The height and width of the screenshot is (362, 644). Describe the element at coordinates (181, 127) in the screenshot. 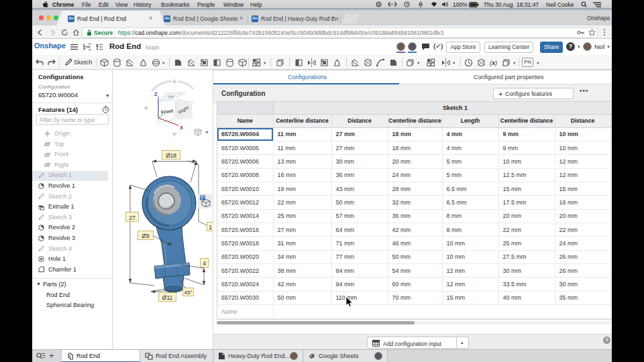

I see `svg-text: X` at that location.